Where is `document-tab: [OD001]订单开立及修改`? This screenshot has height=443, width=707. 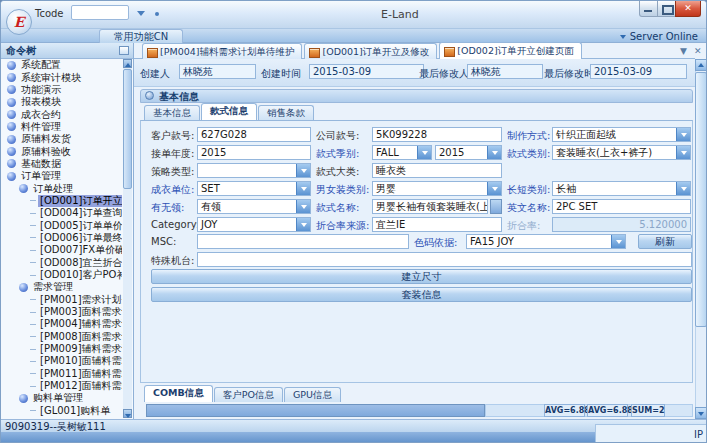
document-tab: [OD001]订单开立及修改 is located at coordinates (370, 51).